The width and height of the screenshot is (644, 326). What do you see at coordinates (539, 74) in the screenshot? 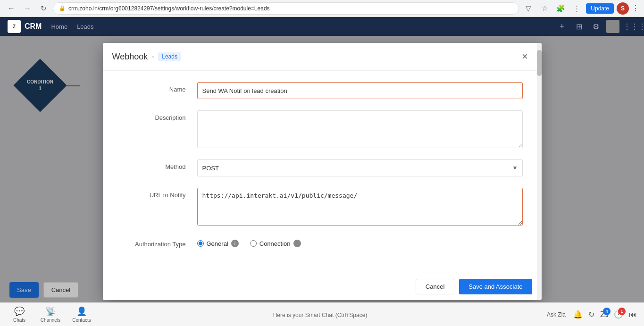
I see `modal-scrollbar-thumb` at bounding box center [539, 74].